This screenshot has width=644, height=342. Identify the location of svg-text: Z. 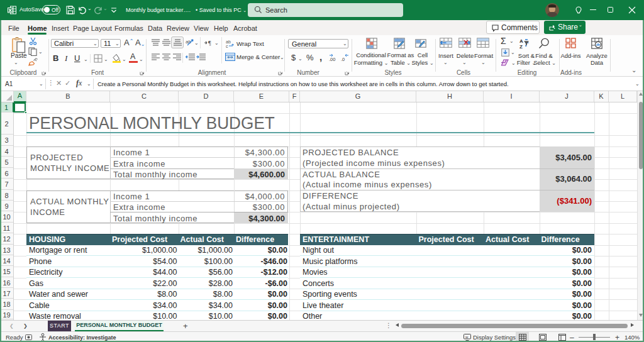
(521, 47).